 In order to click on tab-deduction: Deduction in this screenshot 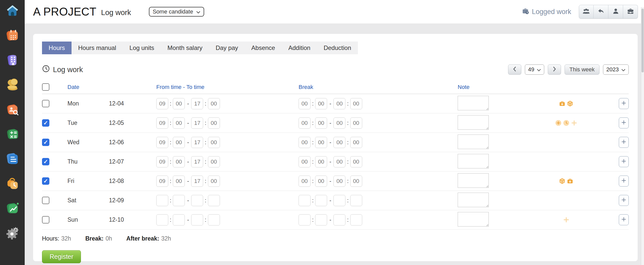, I will do `click(337, 48)`.